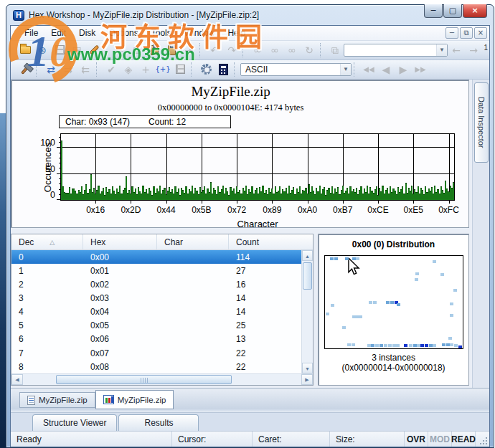  I want to click on menu-file: File, so click(32, 33).